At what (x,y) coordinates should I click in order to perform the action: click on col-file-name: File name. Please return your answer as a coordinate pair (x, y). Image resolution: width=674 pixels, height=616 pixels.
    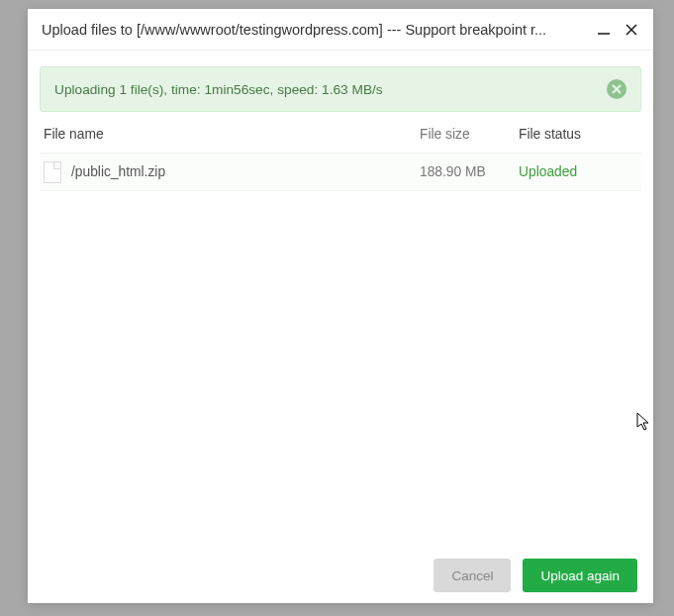
    Looking at the image, I should click on (232, 135).